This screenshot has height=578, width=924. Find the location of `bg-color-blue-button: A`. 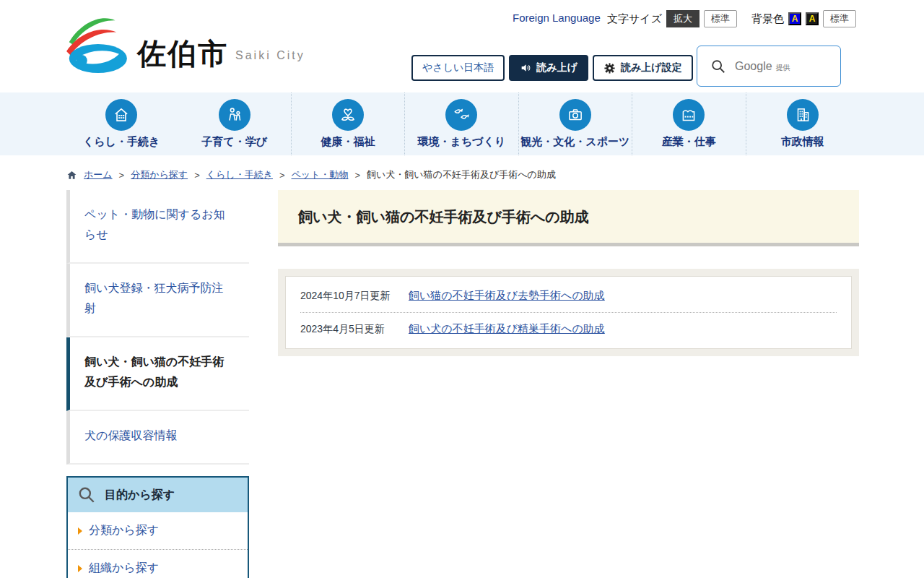

bg-color-blue-button: A is located at coordinates (795, 19).